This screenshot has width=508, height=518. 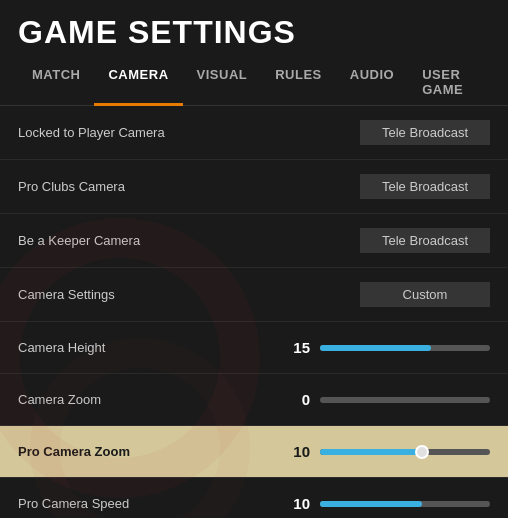 What do you see at coordinates (254, 452) in the screenshot?
I see `setting-row-pro-camera-zoom: Pro Camera Zoom 10` at bounding box center [254, 452].